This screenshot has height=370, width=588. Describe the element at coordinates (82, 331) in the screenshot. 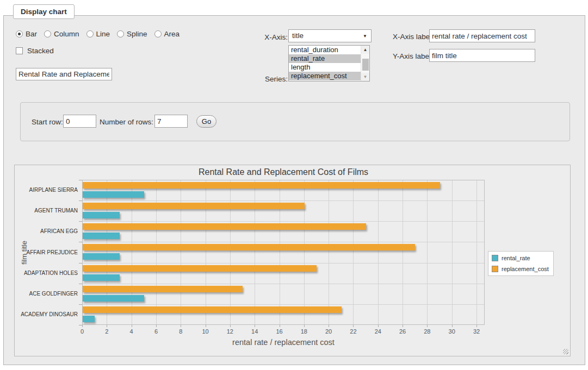

I see `x-tick-label: 0` at that location.